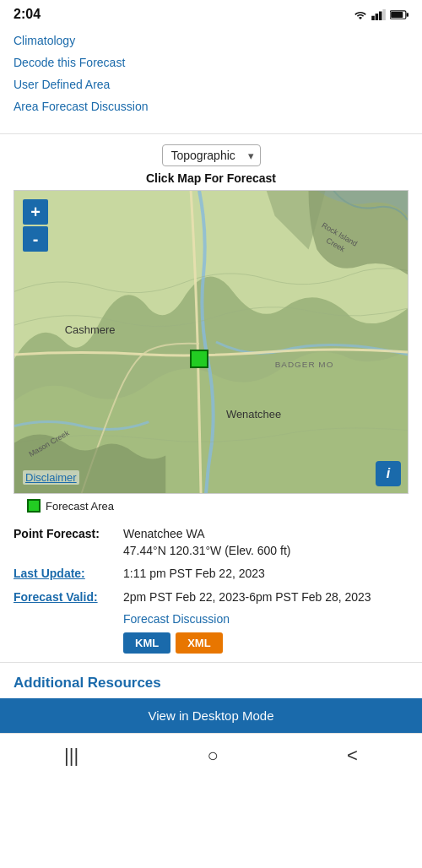  What do you see at coordinates (305, 365) in the screenshot?
I see `svg-text: BADGER MO` at bounding box center [305, 365].